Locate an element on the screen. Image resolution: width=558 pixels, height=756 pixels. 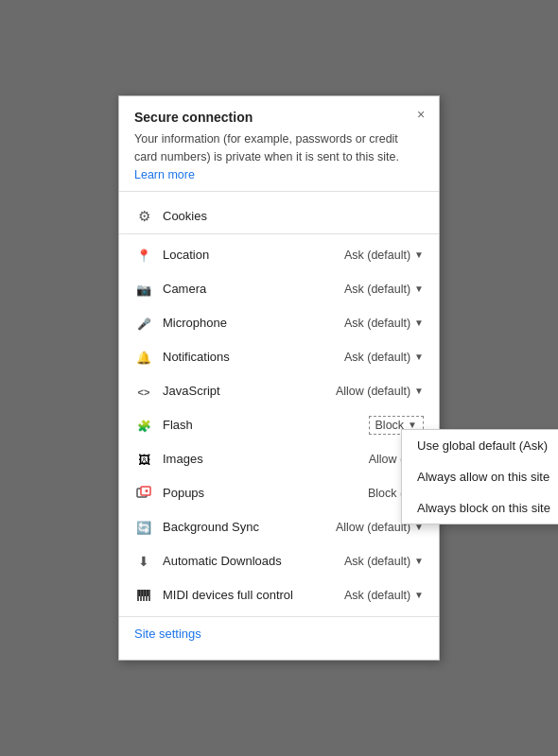
location-value: Ask (default) is located at coordinates (377, 255).